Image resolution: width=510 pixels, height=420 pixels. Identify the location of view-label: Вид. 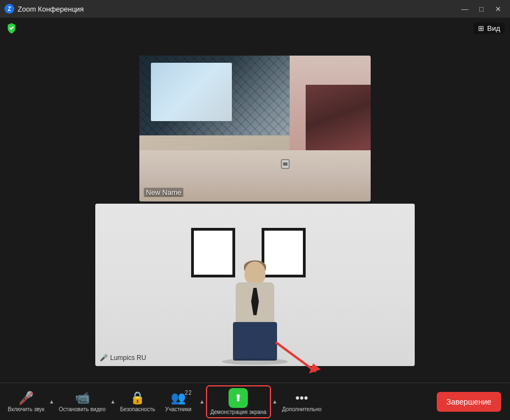
(493, 29).